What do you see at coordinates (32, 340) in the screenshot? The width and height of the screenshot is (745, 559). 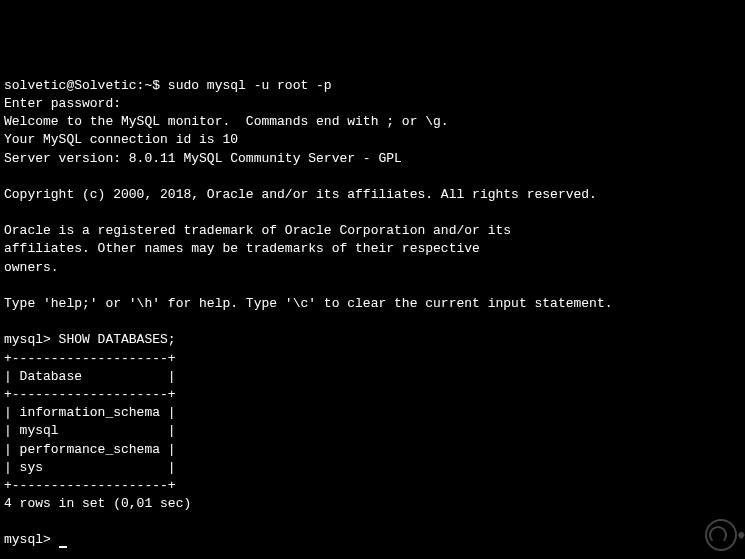 I see `mysql-prompt: mysql>` at bounding box center [32, 340].